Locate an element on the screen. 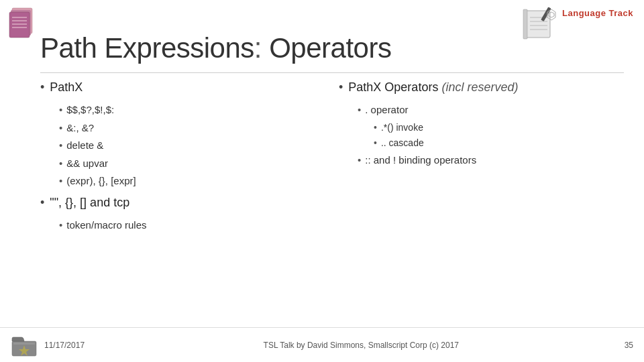 The image size is (644, 362). footer-page: 35 is located at coordinates (629, 345).